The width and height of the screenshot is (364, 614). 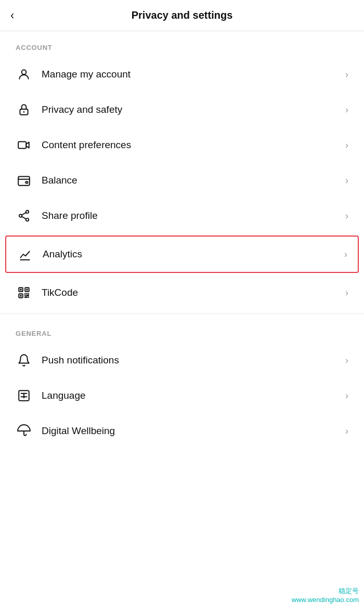 What do you see at coordinates (25, 254) in the screenshot?
I see `analytics-icon` at bounding box center [25, 254].